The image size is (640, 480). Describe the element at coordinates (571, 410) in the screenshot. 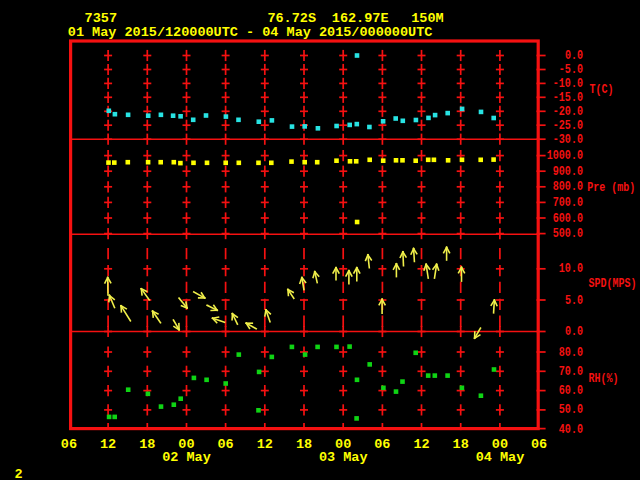

I see `svg-text: 50.0` at that location.